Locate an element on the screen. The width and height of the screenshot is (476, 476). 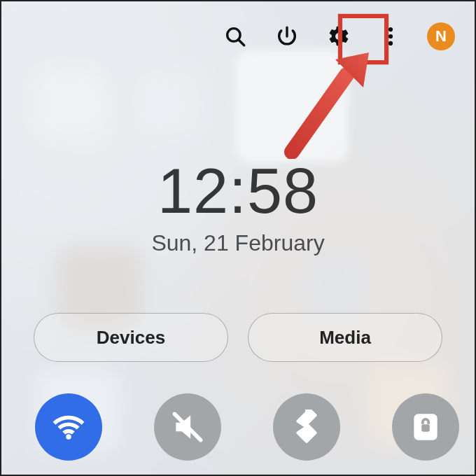
quick-toggle-row is located at coordinates (247, 427).